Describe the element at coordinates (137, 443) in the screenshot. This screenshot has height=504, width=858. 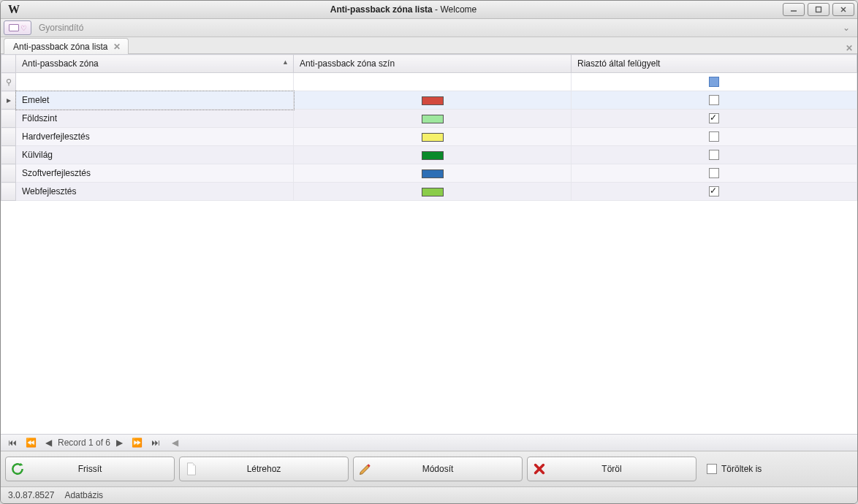
I see `nav-next-page-button: ⏩` at that location.